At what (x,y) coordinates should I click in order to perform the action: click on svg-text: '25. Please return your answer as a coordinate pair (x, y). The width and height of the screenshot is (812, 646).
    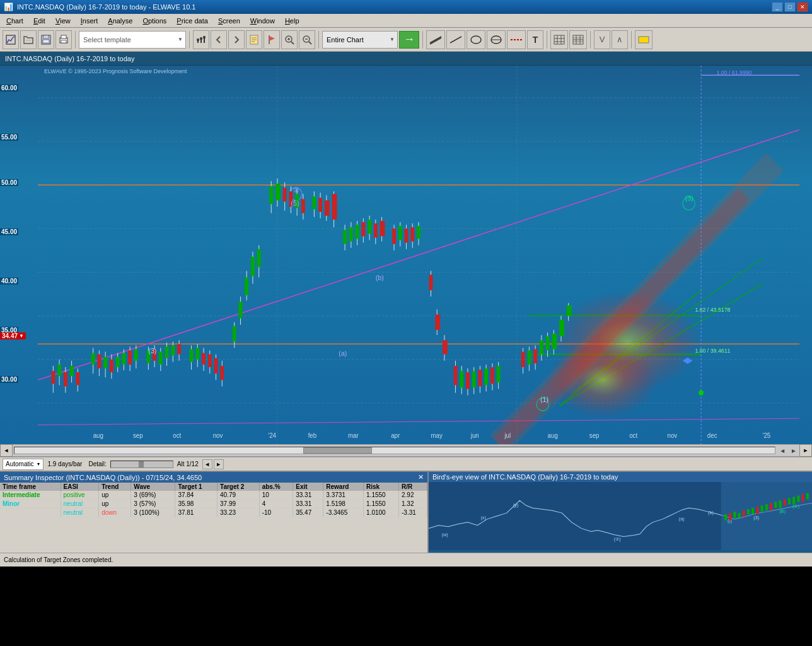
    Looking at the image, I should click on (767, 435).